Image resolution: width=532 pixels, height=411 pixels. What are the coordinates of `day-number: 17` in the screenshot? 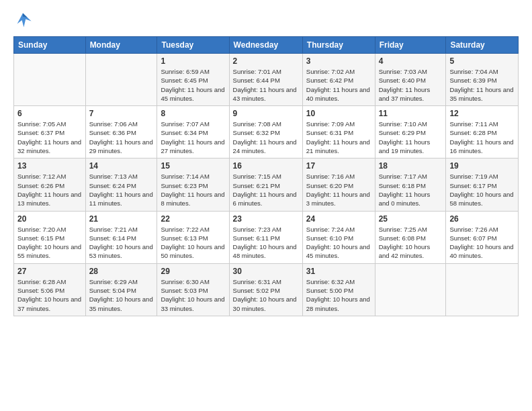 It's located at (339, 166).